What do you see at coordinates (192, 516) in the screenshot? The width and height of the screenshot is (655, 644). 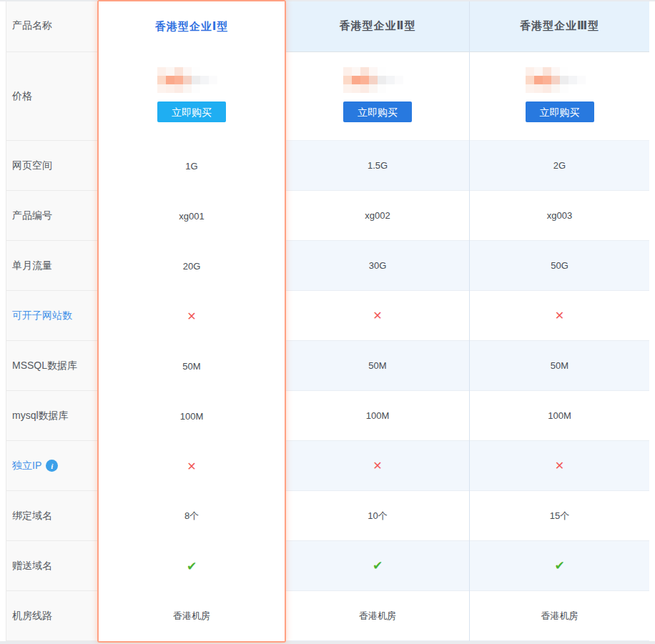 I see `feature-value: 8个` at bounding box center [192, 516].